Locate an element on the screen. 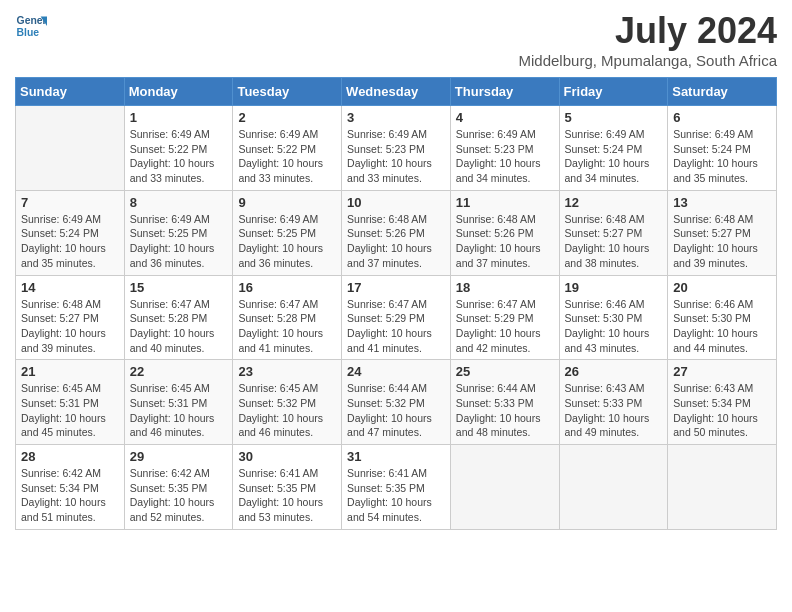 The image size is (792, 612). calendar-cell: 5Sunrise: 6:49 AMSunset: 5:24 PMDaylight… is located at coordinates (614, 148).